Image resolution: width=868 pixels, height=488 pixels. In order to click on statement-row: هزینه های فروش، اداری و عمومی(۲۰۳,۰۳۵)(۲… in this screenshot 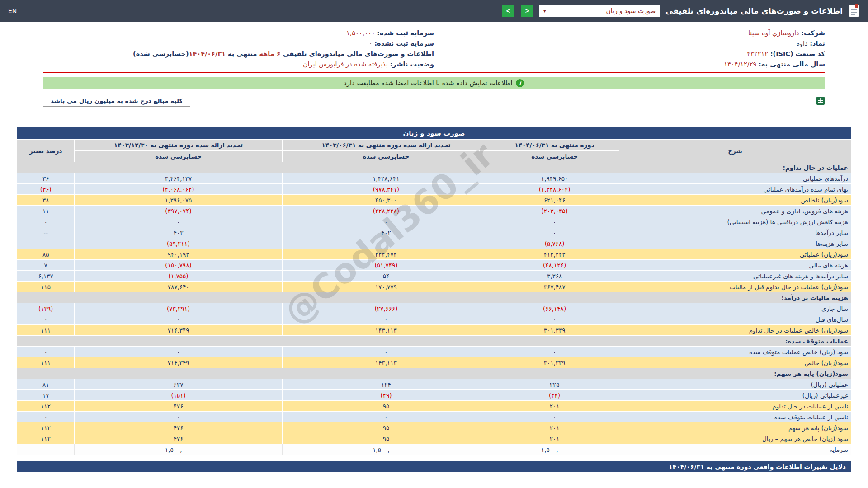, I will do `click(434, 211)`.